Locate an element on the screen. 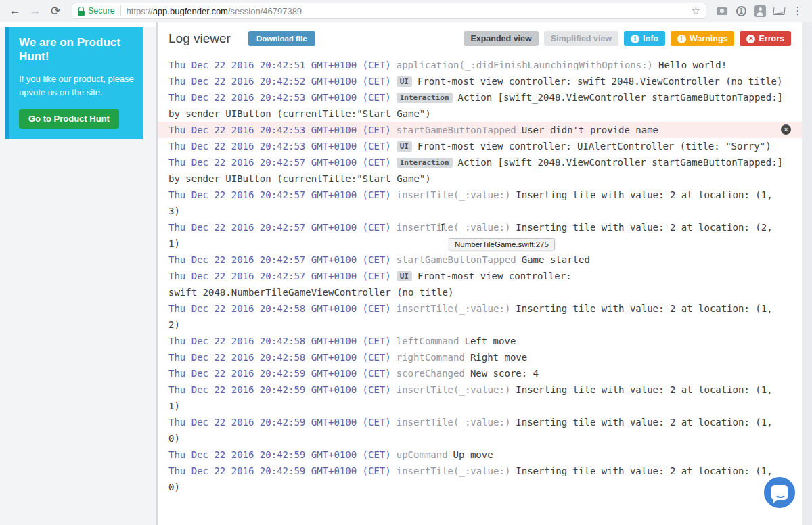 This screenshot has width=812, height=525. log-row: Thu Dec 22 2016 20:42:57 GMT+0100 (CET)i… is located at coordinates (478, 203).